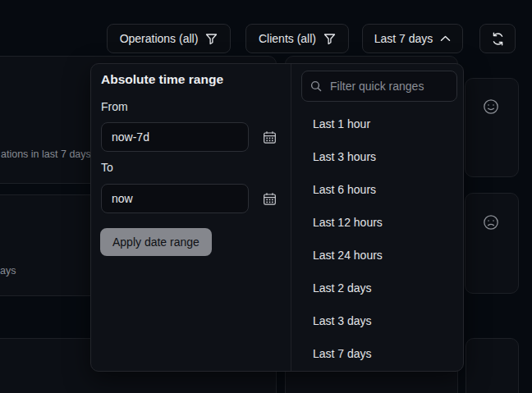 The image size is (532, 393). Describe the element at coordinates (412, 39) in the screenshot. I see `time-range-dropdown-button: Last 7 days` at that location.